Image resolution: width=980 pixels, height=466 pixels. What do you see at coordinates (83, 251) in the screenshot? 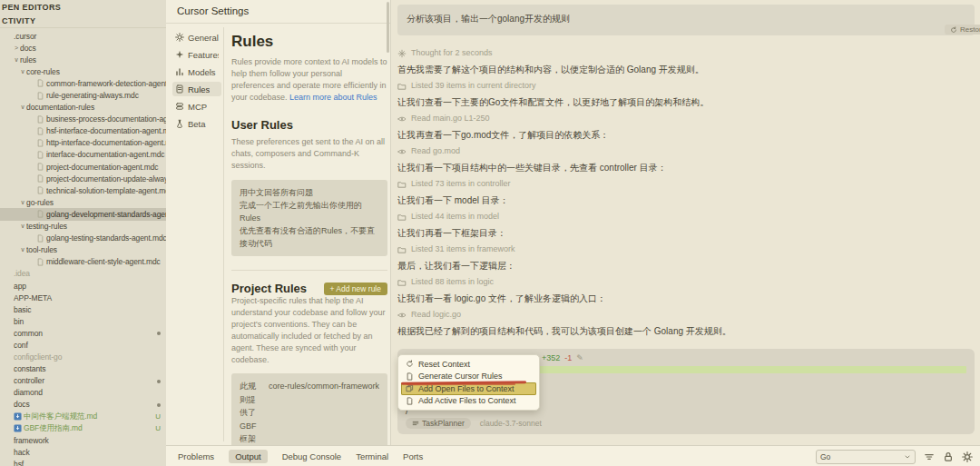
I see `tree-folder: ∨tool-rules` at bounding box center [83, 251].